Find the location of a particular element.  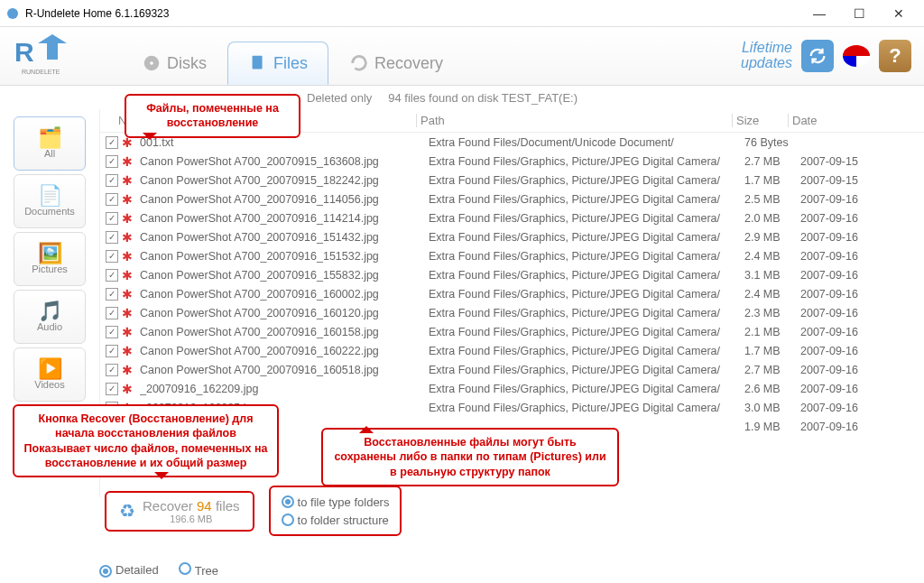

question-icon: ? is located at coordinates (895, 56).